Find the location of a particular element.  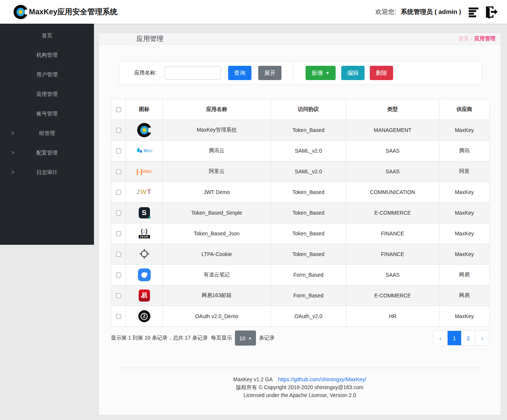

aliyun-icon: [-] 阿里云 is located at coordinates (144, 171).